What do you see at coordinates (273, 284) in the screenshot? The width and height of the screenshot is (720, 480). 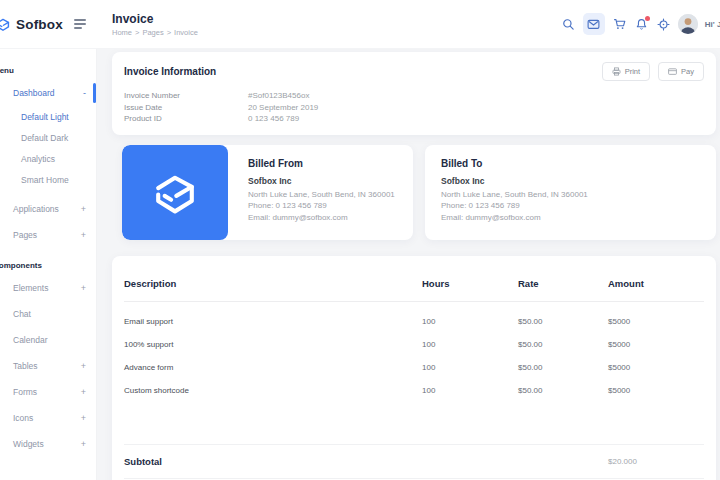 I see `col-description: Description` at bounding box center [273, 284].